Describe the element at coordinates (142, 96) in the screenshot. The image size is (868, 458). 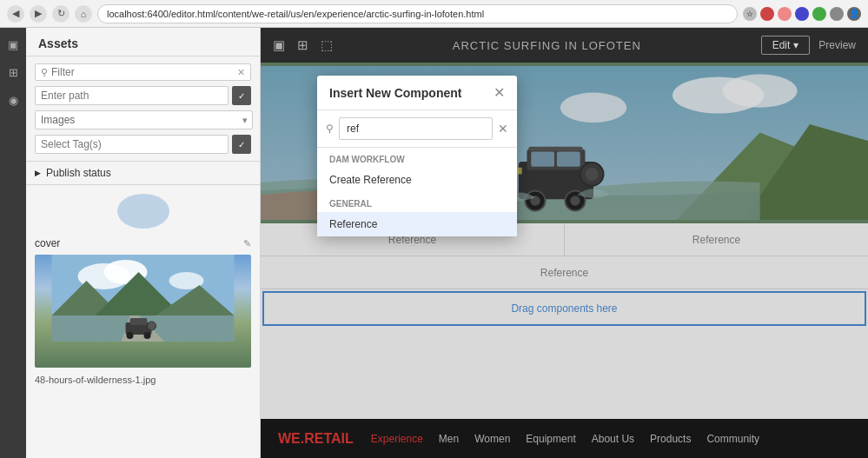
I see `path-row: ✓` at that location.